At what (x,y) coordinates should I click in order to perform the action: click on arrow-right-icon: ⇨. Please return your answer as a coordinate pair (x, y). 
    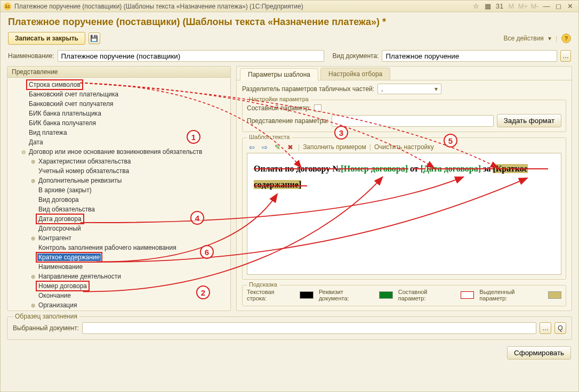
    Looking at the image, I should click on (264, 147).